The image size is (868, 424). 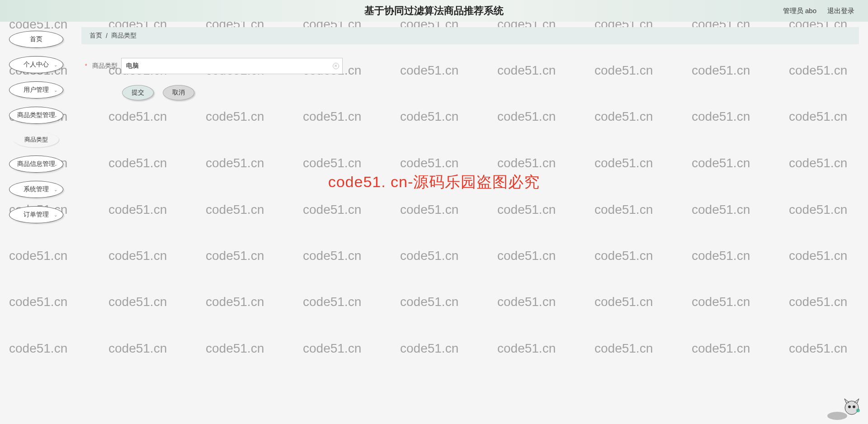 What do you see at coordinates (232, 66) in the screenshot?
I see `input-wrap: ✕` at bounding box center [232, 66].